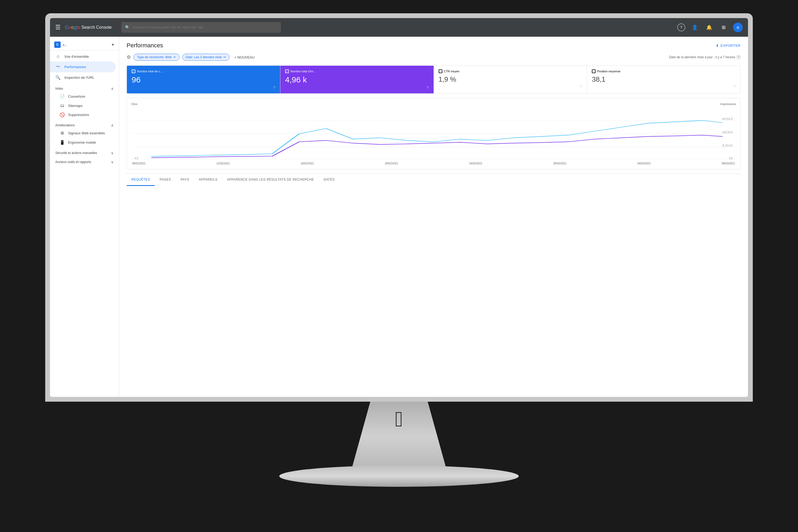  Describe the element at coordinates (96, 27) in the screenshot. I see `search-console-logo-text: Search Console` at that location.